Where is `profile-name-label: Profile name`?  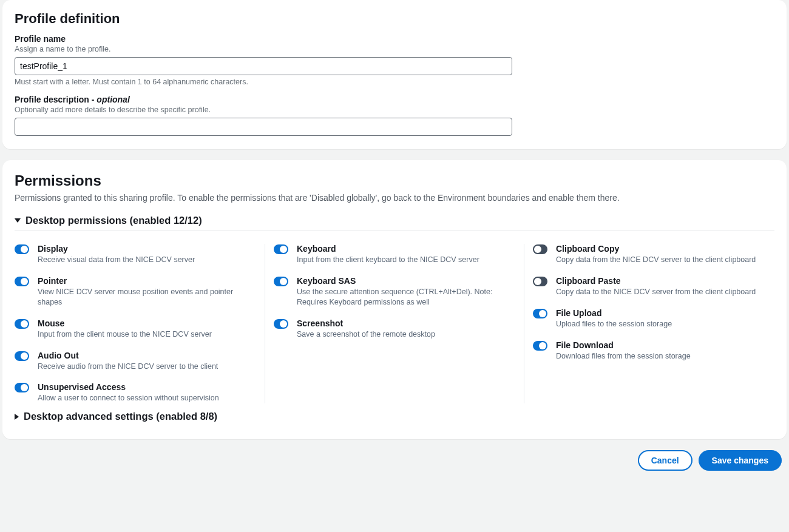
profile-name-label: Profile name is located at coordinates (394, 39).